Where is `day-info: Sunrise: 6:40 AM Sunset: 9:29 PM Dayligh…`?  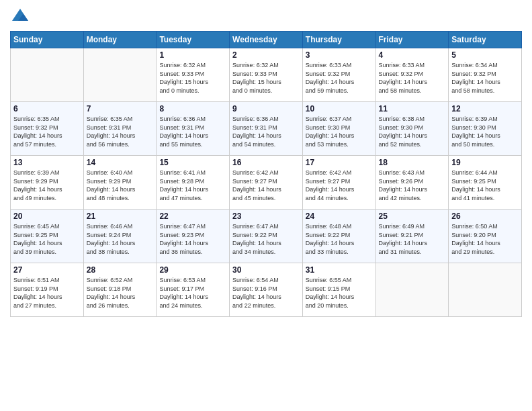 day-info: Sunrise: 6:40 AM Sunset: 9:29 PM Dayligh… is located at coordinates (120, 185).